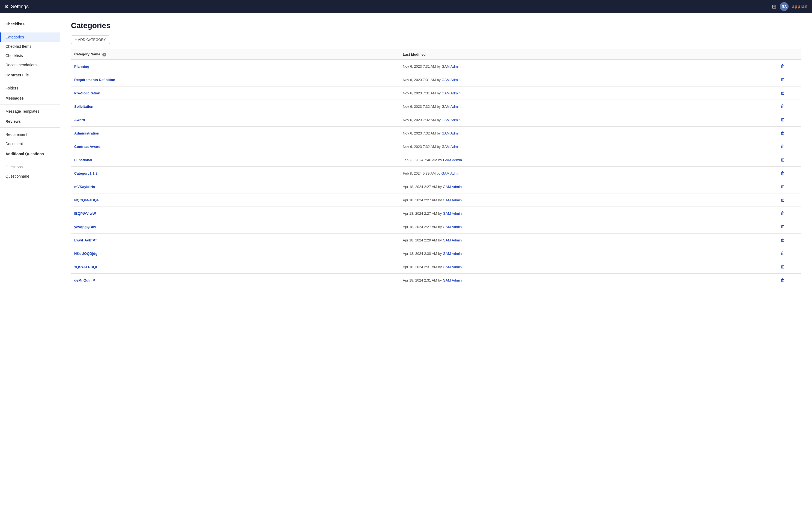 The height and width of the screenshot is (532, 812). I want to click on sidebar-item-questionnaire: Questionnaire, so click(30, 176).